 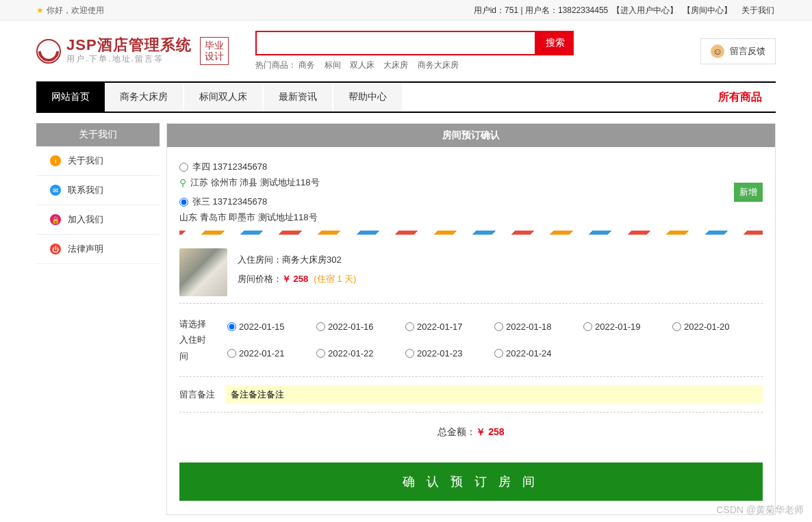 I want to click on date-option: 2022-01-16, so click(x=361, y=327).